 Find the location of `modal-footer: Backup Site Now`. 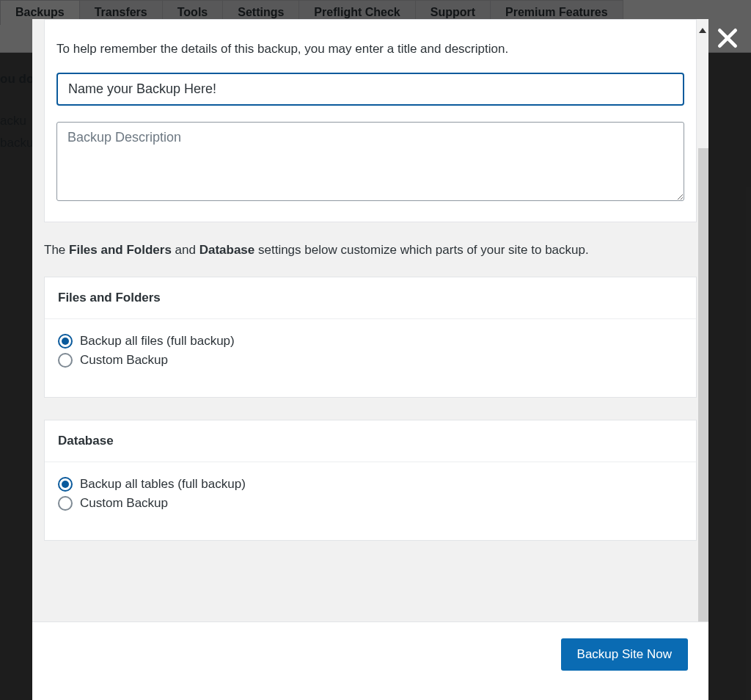

modal-footer: Backup Site Now is located at coordinates (370, 660).